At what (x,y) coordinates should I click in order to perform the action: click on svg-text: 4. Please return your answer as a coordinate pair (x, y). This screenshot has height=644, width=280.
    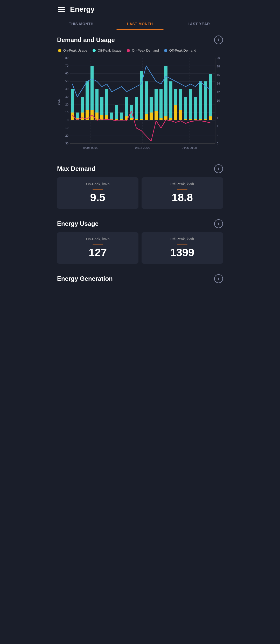
    Looking at the image, I should click on (218, 126).